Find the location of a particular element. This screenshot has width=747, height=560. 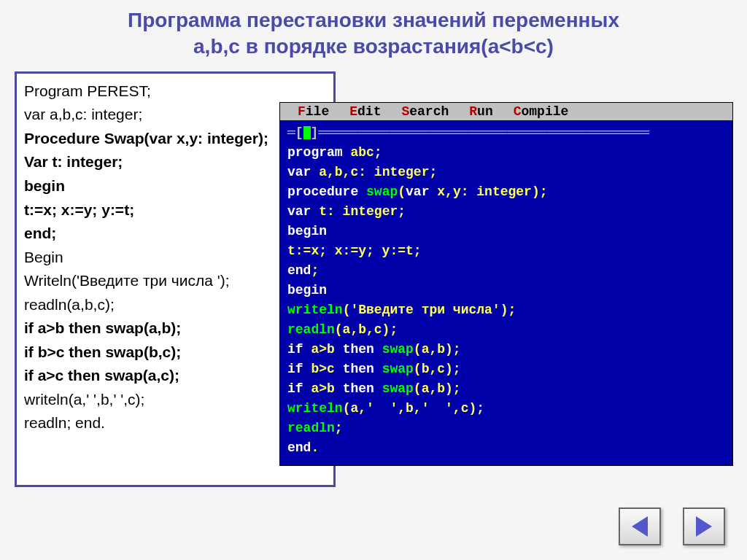

ide-menu-bar: File Edit Search Run Compile is located at coordinates (506, 112).